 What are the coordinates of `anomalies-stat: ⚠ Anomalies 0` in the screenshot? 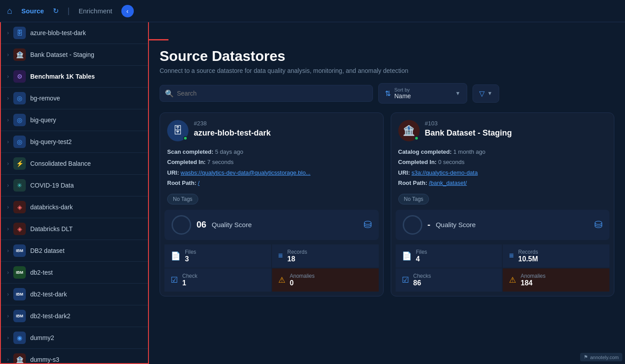 It's located at (325, 280).